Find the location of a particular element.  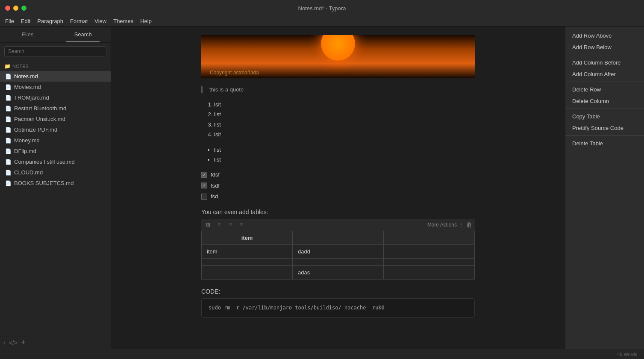

table-cell: dadd is located at coordinates (338, 251).